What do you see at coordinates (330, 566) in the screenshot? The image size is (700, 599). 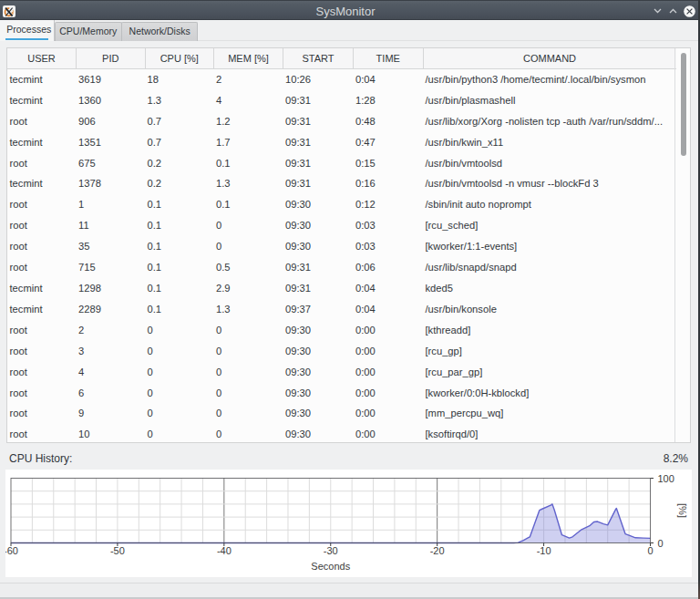 I see `svg-text: Seconds` at bounding box center [330, 566].